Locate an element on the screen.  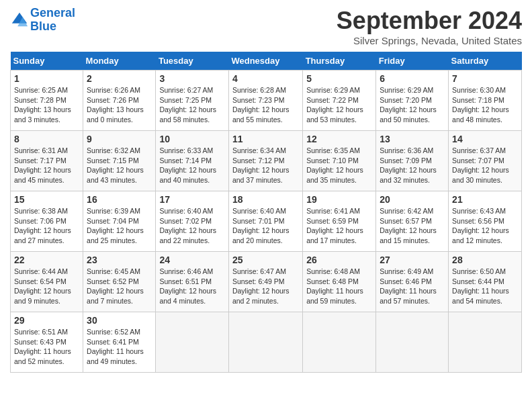
day-info: Sunrise: 6:48 AMSunset: 6:48 PMDaylight:… is located at coordinates (339, 286).